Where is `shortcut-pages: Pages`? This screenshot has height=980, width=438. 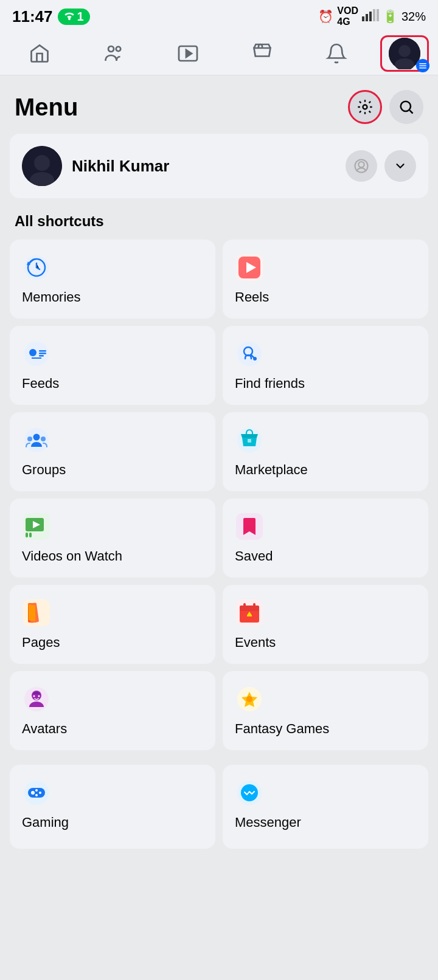
shortcut-pages: Pages is located at coordinates (113, 624).